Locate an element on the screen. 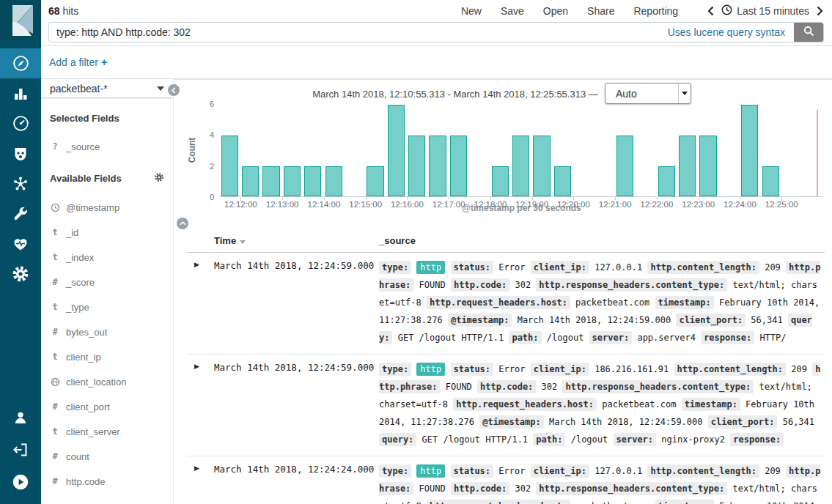  lucene-syntax-link: Uses lucene query syntax is located at coordinates (726, 32).